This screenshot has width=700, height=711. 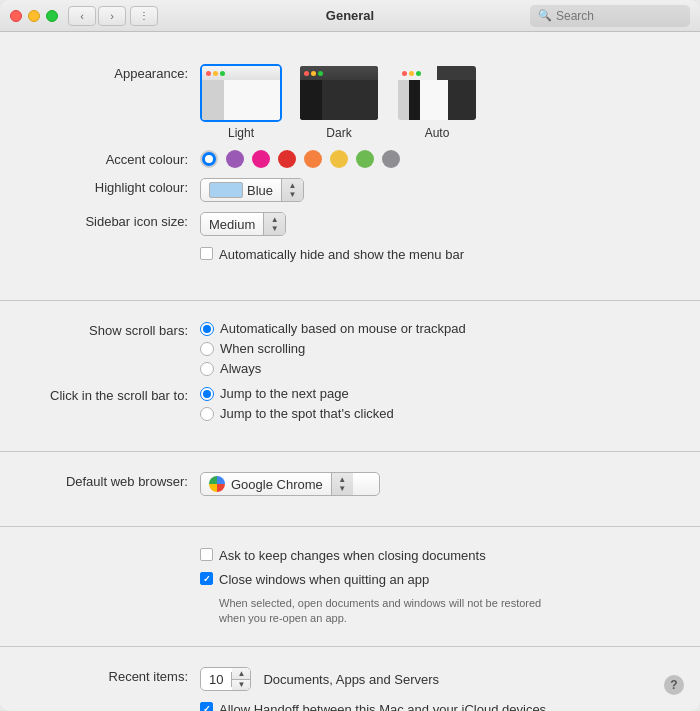 What do you see at coordinates (350, 404) in the screenshot?
I see `click-scroll-row: Click in the scroll bar to: Jump to the …` at bounding box center [350, 404].